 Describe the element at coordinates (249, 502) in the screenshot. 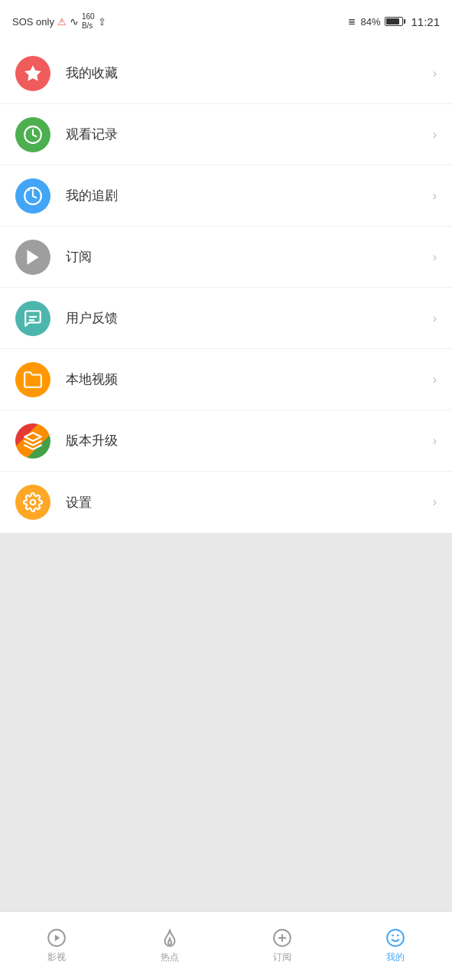

I see `settings-label: 设置` at that location.